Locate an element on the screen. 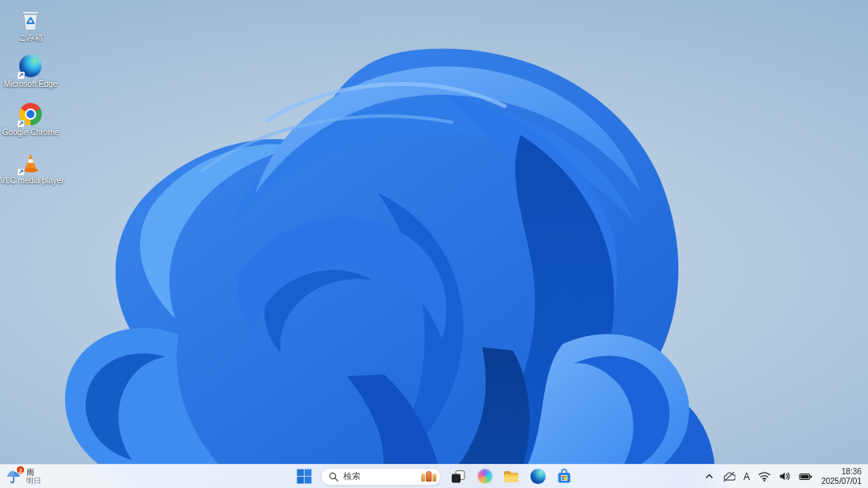  clock-time: 18:36 is located at coordinates (841, 472).